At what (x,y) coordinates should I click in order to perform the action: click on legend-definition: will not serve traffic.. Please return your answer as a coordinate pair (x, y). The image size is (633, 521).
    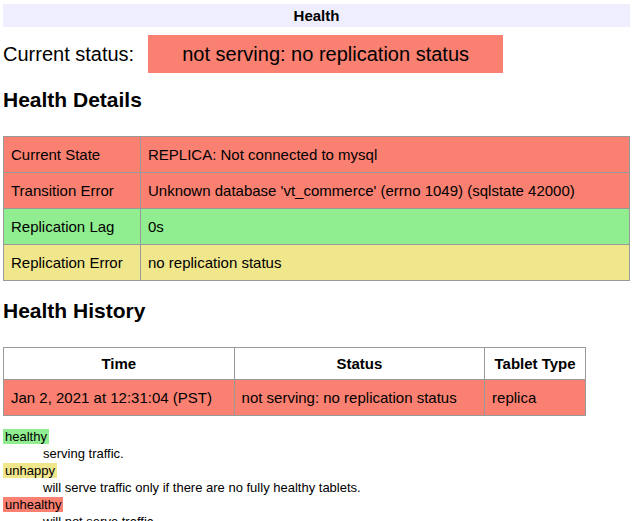
    Looking at the image, I should click on (336, 517).